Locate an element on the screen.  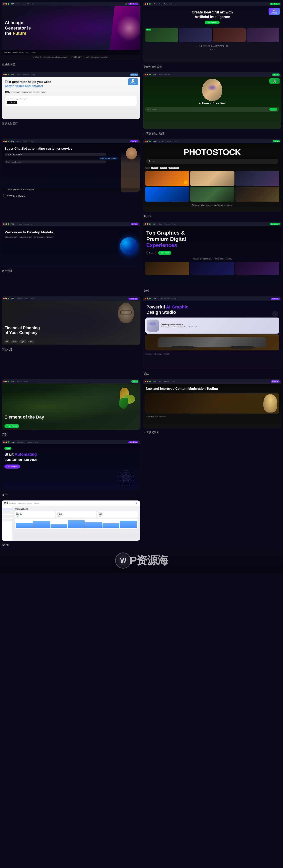
btn-automate: Get Started is located at coordinates (133, 442).